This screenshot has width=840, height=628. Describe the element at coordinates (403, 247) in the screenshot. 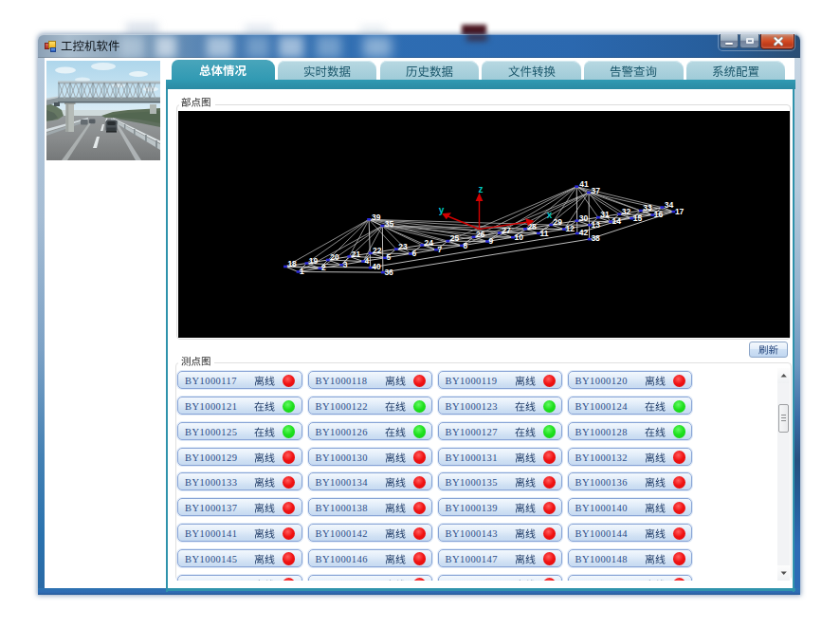

I see `svg-text: 23` at that location.